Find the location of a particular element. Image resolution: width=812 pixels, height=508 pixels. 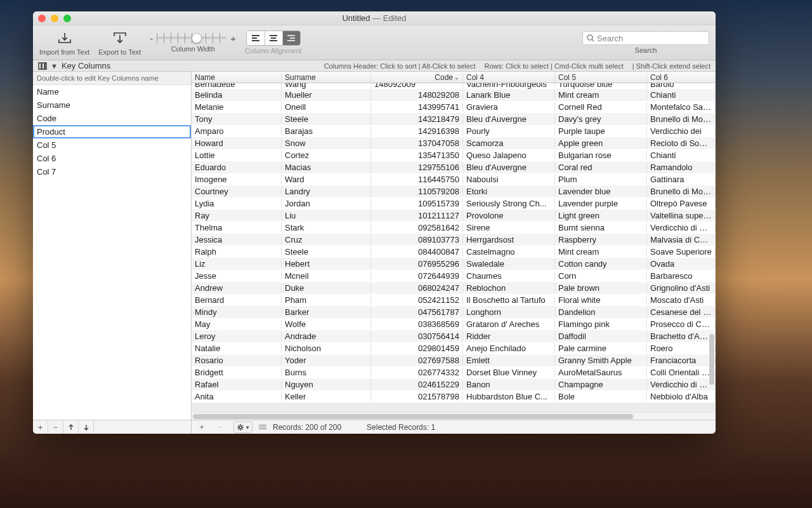

table-row: MayWolfe038368569Grataron d' ArechesFlam… is located at coordinates (454, 324).